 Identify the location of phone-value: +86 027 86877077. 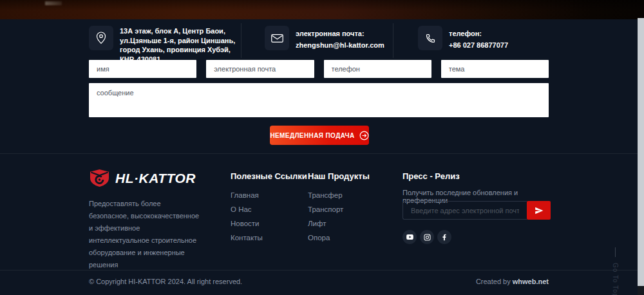
(478, 45).